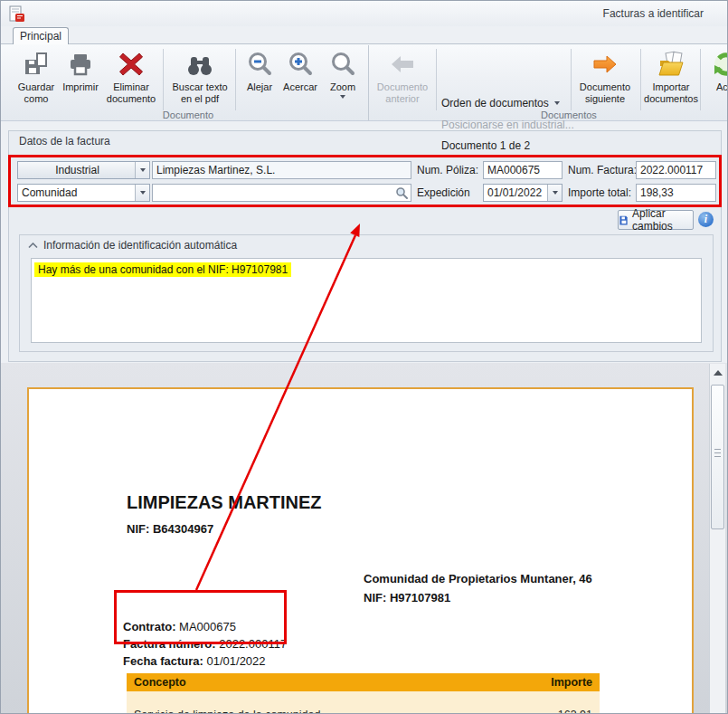  I want to click on expedicion-label: Expedición, so click(443, 193).